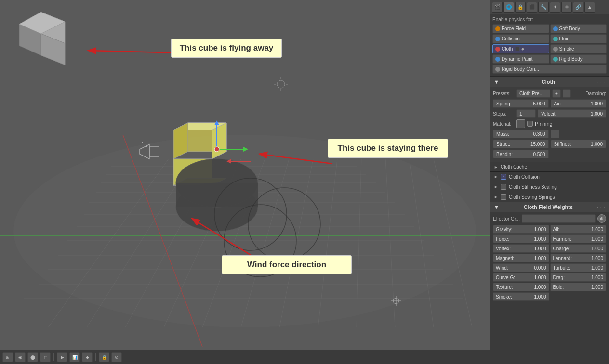 Image resolution: width=609 pixels, height=364 pixels. I want to click on velocit-field: Velocit: 1.000, so click(572, 114).